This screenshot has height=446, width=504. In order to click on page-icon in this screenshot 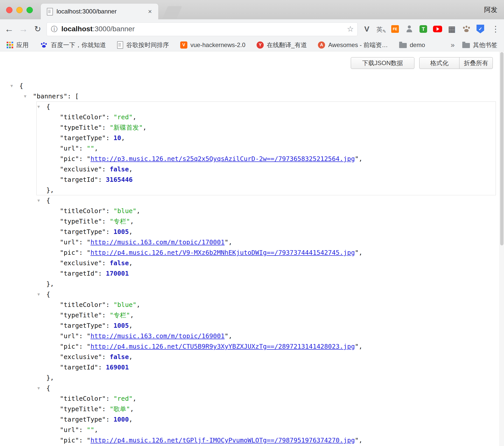, I will do `click(120, 45)`.